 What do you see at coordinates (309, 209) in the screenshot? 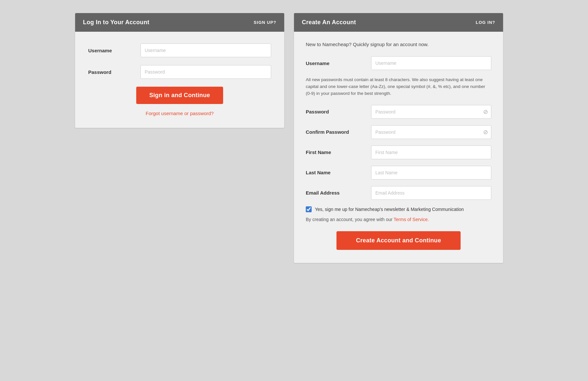
I see `newsletter-checkbox` at bounding box center [309, 209].